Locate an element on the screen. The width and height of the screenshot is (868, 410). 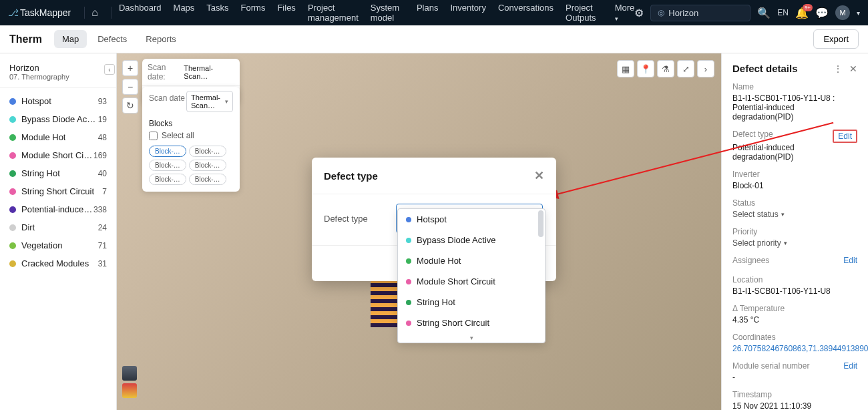
defect-label: String Short Circuit is located at coordinates (57, 191).